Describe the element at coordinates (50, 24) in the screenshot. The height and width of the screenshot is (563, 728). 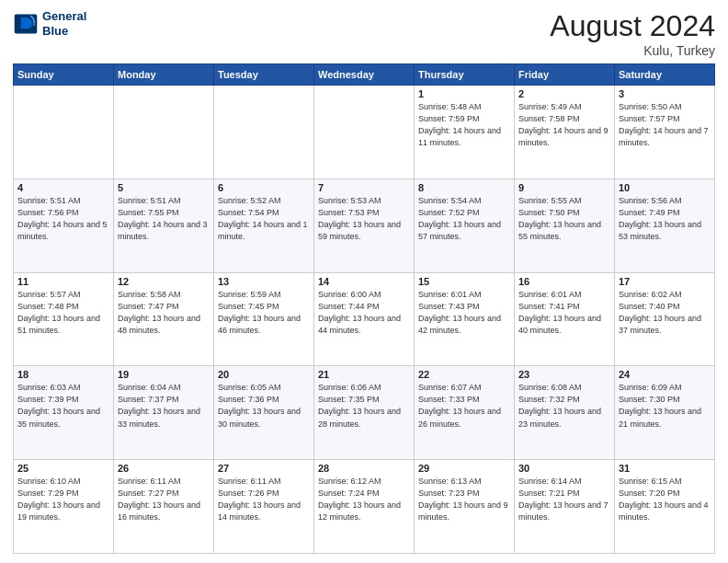
I see `logo: General Blue` at that location.